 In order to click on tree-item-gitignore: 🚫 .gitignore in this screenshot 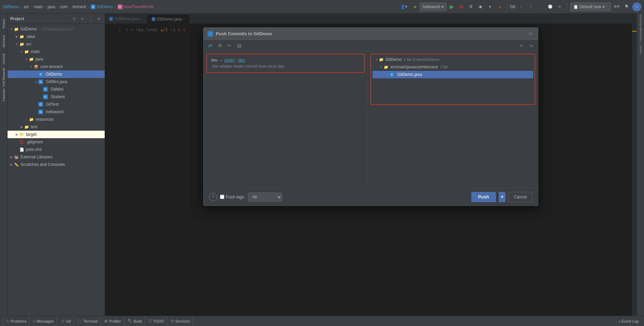, I will do `click(56, 142)`.